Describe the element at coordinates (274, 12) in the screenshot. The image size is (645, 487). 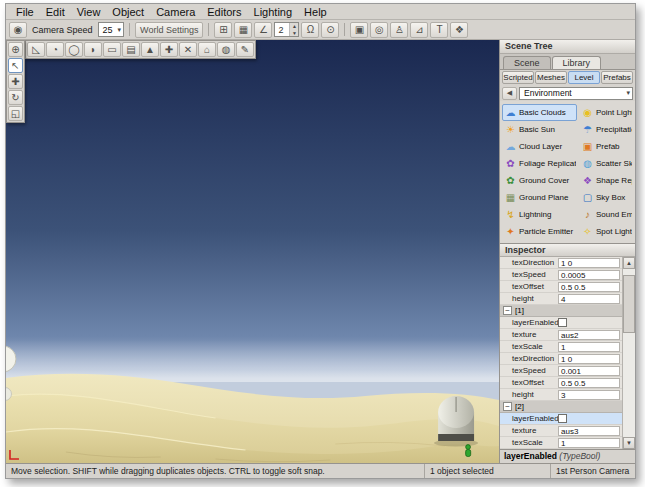
I see `menu-lighting: Lighting` at that location.